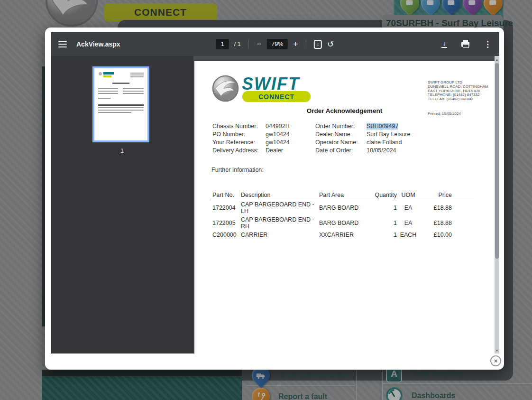 The height and width of the screenshot is (400, 532). Describe the element at coordinates (275, 44) in the screenshot. I see `pdf-toolbar: AckView.aspx / 1 − + ↕ ↺ ↓` at that location.